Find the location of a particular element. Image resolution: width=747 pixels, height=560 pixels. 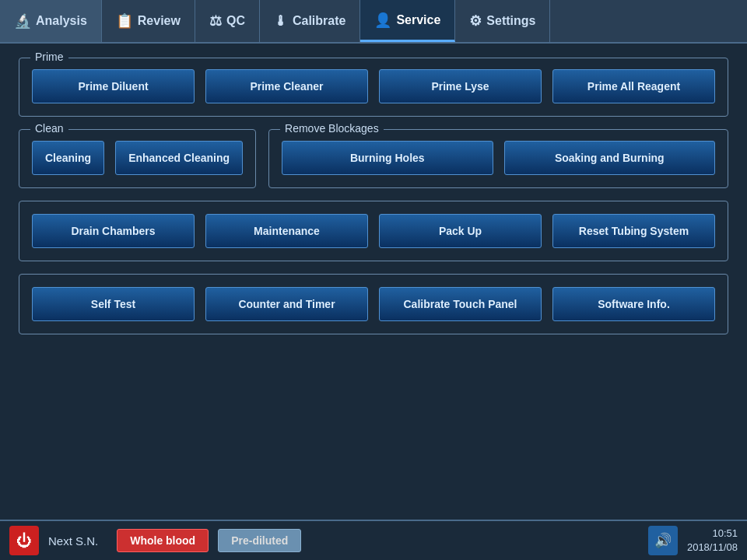

clean-section: Clean Cleaning Enhanced Cleaning is located at coordinates (137, 159).